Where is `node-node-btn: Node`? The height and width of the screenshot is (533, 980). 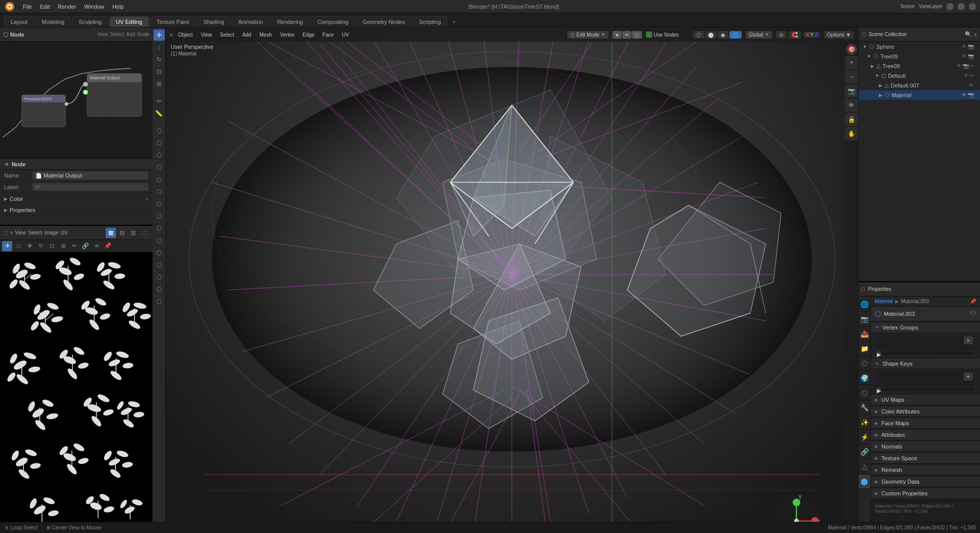 node-node-btn: Node is located at coordinates (143, 35).